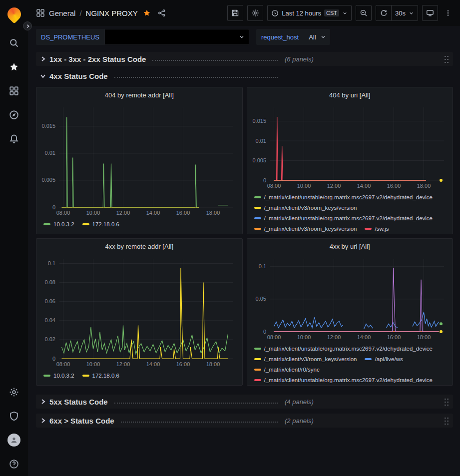 The image size is (460, 476). I want to click on panel-title: 404 by uri [All], so click(350, 95).